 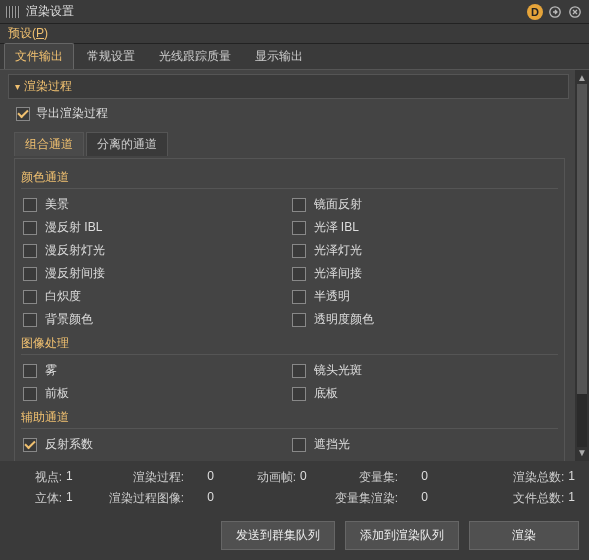 What do you see at coordinates (30, 371) in the screenshot?
I see `chk-fog` at bounding box center [30, 371].